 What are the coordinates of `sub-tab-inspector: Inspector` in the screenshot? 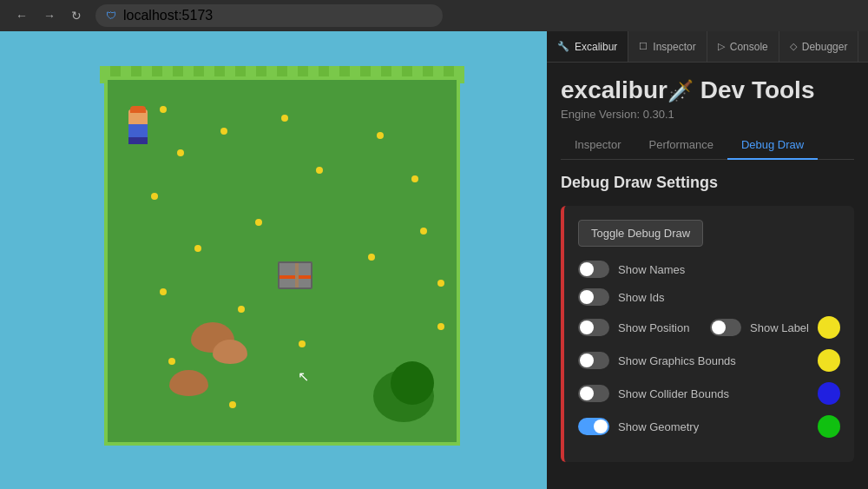 It's located at (597, 146).